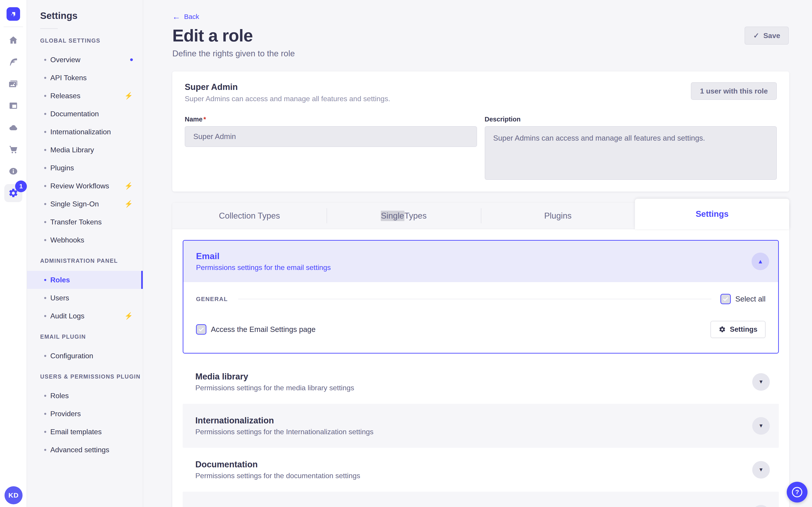 This screenshot has height=507, width=812. I want to click on content-type-builder-icon, so click(13, 106).